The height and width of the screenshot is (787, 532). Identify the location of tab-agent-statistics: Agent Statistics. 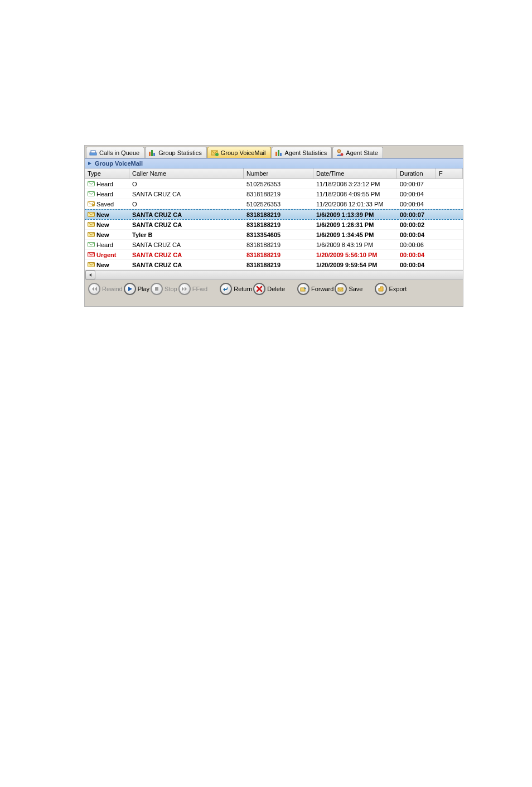
(302, 152).